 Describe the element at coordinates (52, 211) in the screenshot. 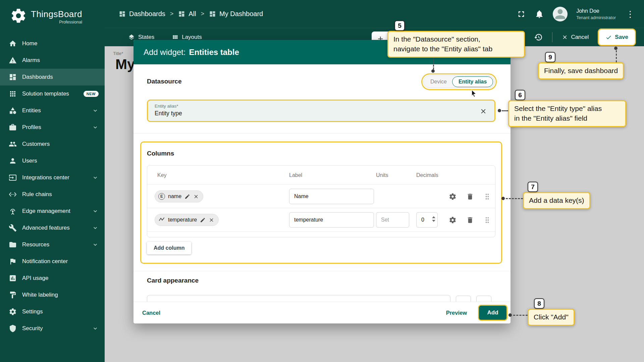

I see `sidebar-item-edge-management: Edge management` at that location.